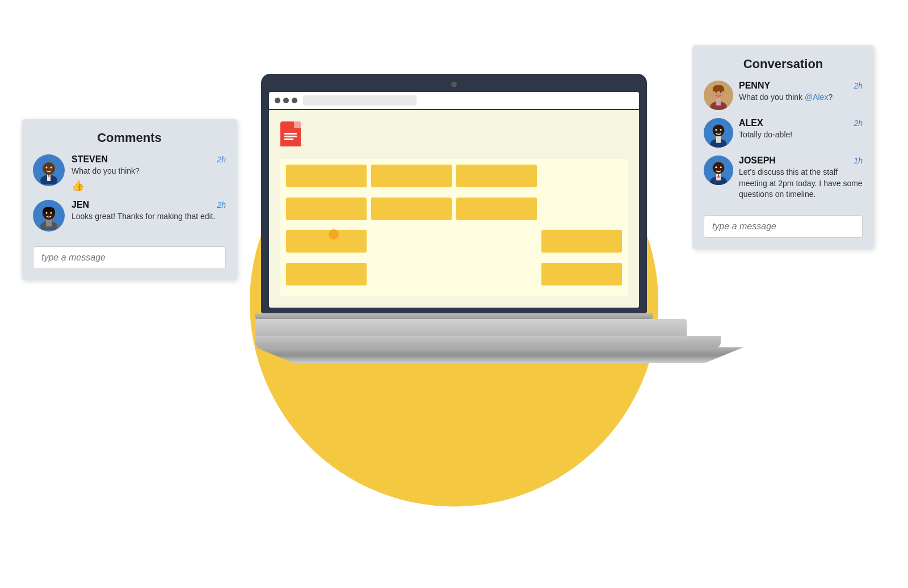 The width and height of the screenshot is (908, 588). Describe the element at coordinates (49, 170) in the screenshot. I see `avatar-steven` at that location.